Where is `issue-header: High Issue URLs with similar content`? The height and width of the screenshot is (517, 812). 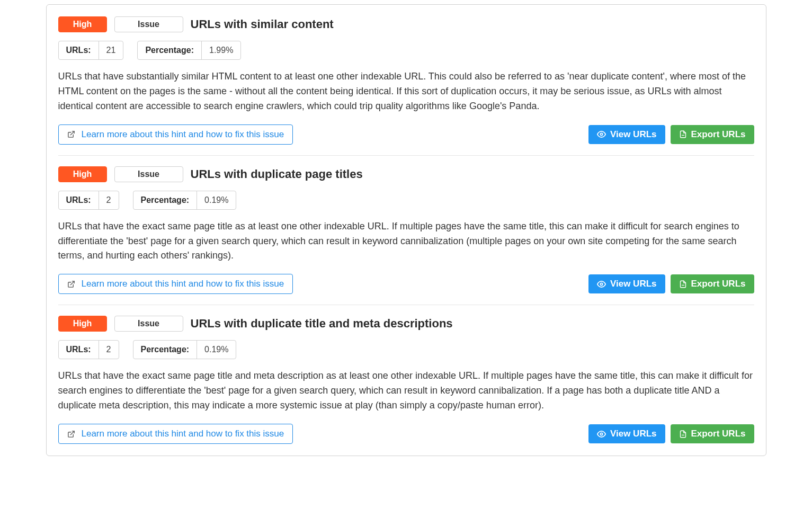
issue-header: High Issue URLs with similar content is located at coordinates (406, 24).